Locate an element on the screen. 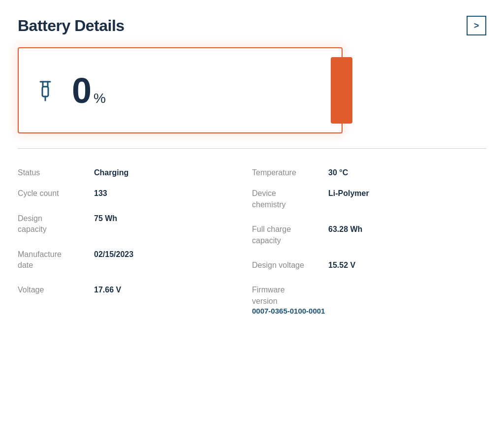  value-manufacture-date: 02/15/2023 is located at coordinates (114, 255).